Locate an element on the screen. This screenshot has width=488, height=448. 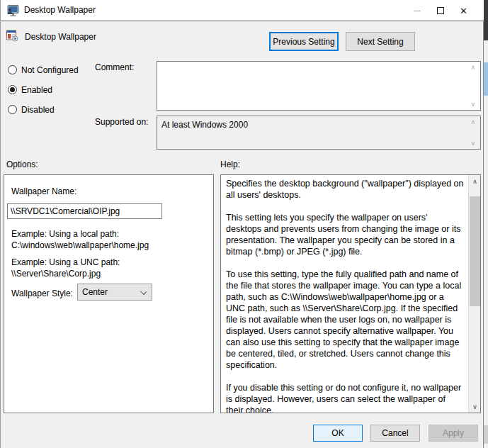
supported-on-value: At least Windows 2000 is located at coordinates (205, 125).